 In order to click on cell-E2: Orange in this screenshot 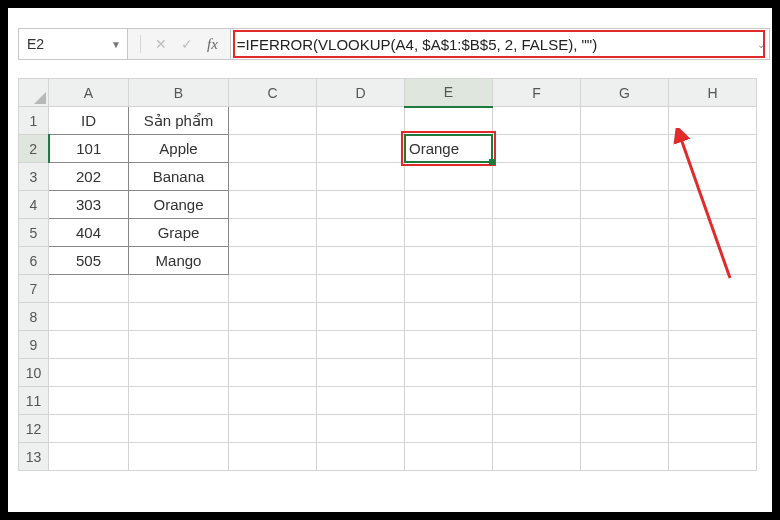, I will do `click(449, 149)`.